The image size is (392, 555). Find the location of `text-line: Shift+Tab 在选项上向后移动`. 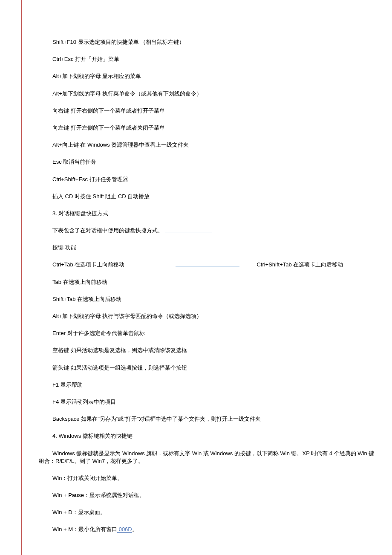

text-line: Shift+Tab 在选项上向后移动 is located at coordinates (207, 299).